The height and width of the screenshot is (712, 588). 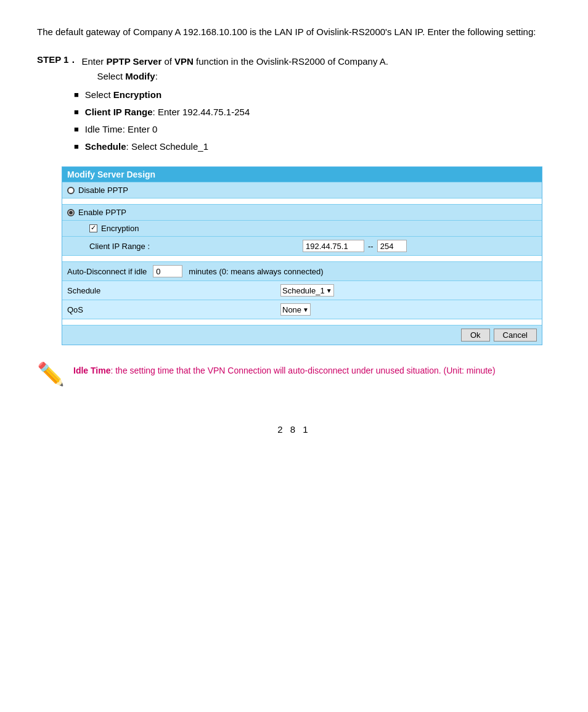 What do you see at coordinates (303, 291) in the screenshot?
I see `schedule-select-value: Schedule_1` at bounding box center [303, 291].